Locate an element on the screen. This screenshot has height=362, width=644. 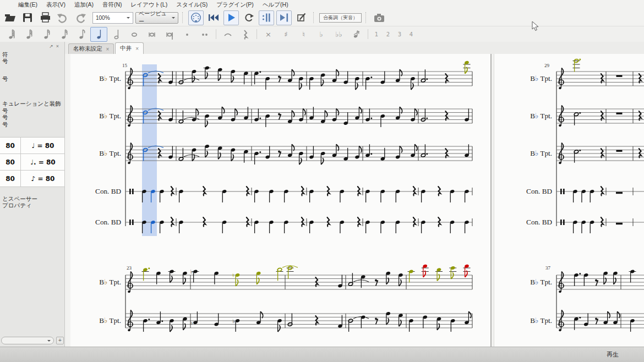
double-dot-button is located at coordinates (205, 34).